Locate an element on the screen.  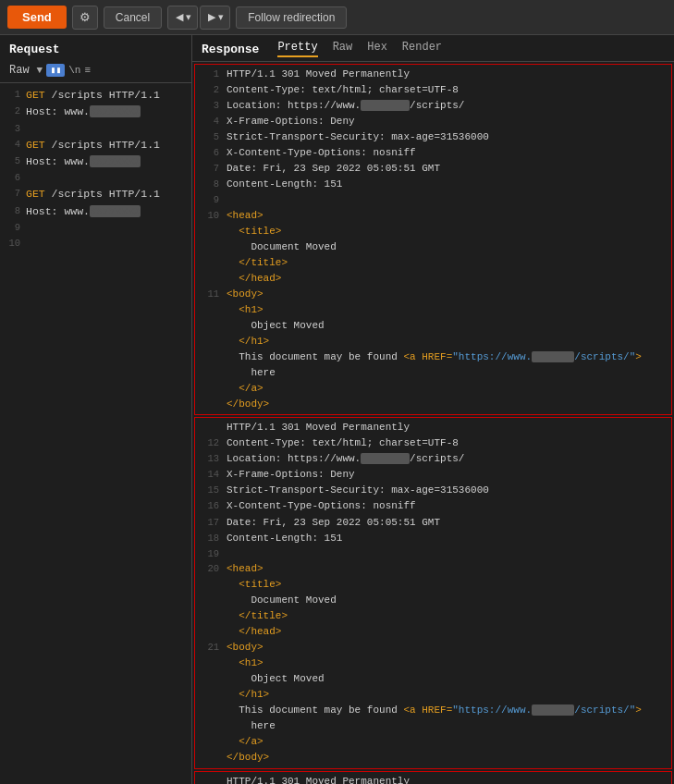
line-number: 5 is located at coordinates (12, 162).